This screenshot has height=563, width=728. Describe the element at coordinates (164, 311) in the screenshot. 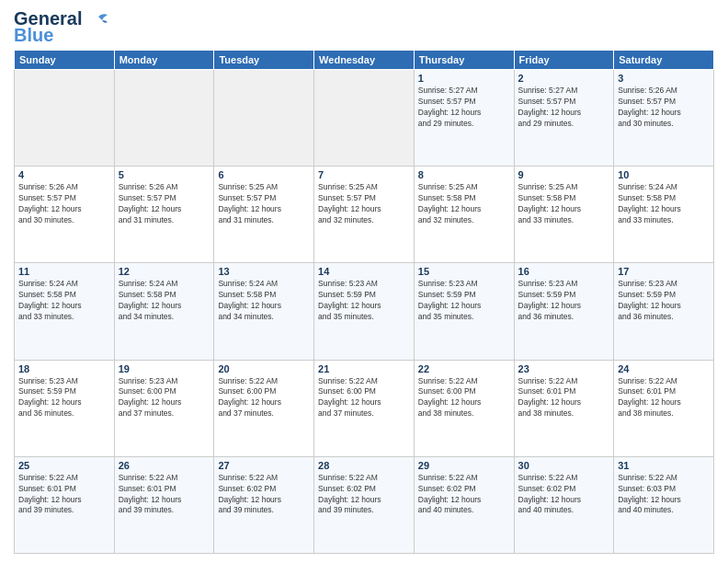

I see `calendar-cell: 12Sunrise: 5:24 AMSunset: 5:58 PMDayligh…` at that location.